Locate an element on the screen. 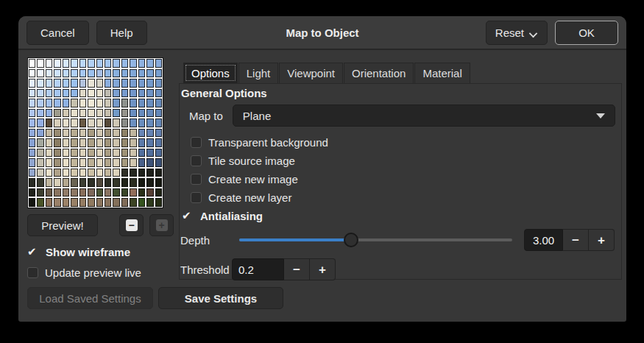 Image resolution: width=644 pixels, height=343 pixels. reset-label: Reset is located at coordinates (509, 32).